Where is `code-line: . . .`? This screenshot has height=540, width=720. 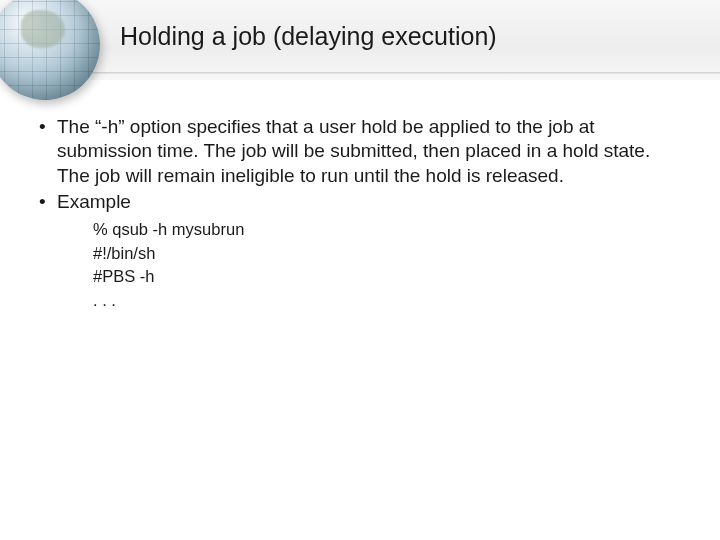 code-line: . . . is located at coordinates (386, 300).